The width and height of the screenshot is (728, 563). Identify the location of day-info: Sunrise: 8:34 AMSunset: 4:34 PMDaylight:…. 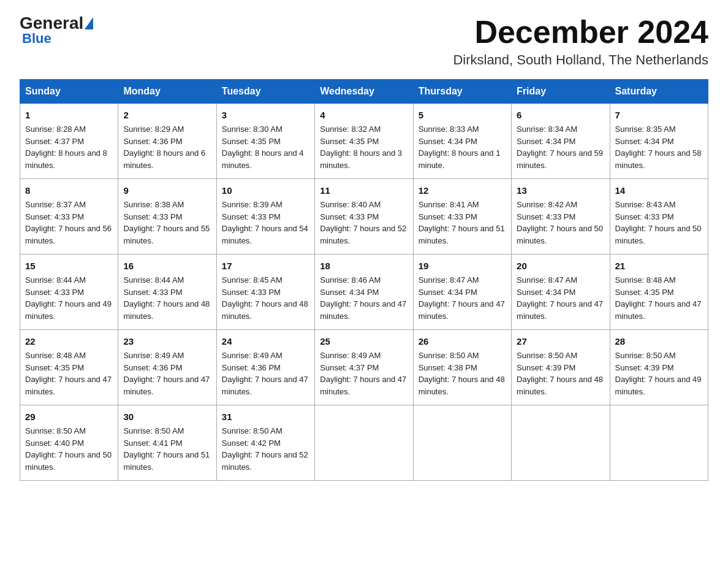
(560, 147).